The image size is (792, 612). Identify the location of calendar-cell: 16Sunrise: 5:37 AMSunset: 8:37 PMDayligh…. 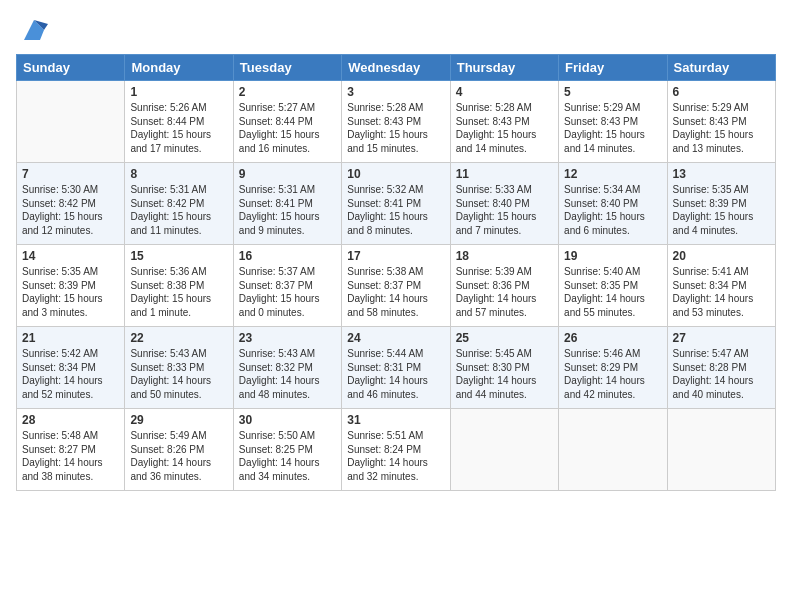
(287, 286).